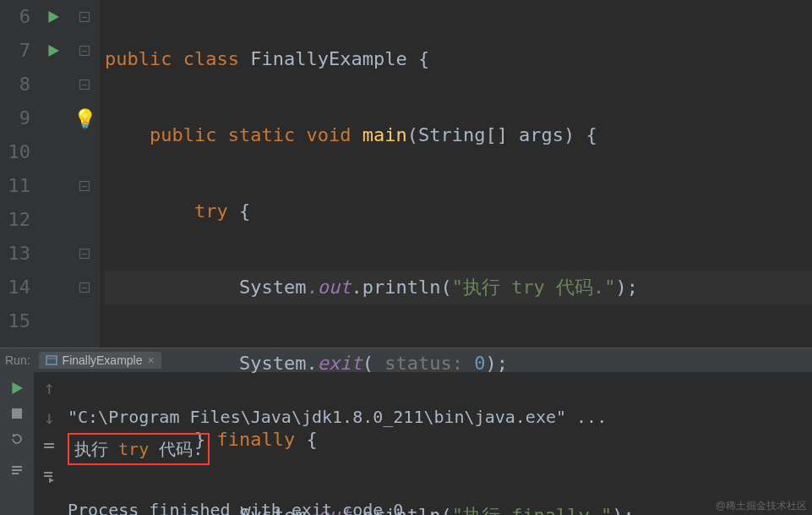  Describe the element at coordinates (19, 174) in the screenshot. I see `line-number-gutter: 6 7 8 9 10 11 12 13 14 15` at that location.